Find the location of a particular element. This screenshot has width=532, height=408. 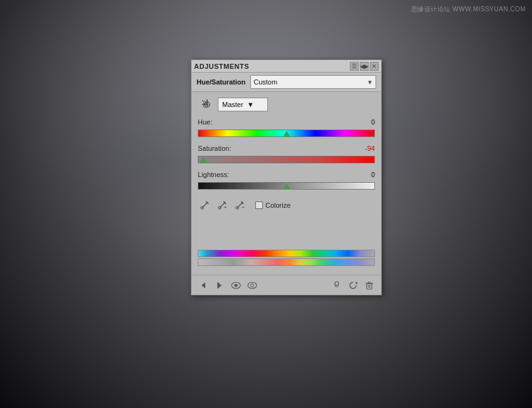

panel-titlebar: ADJUSTMENTS ☰ ◀▶ ✕ is located at coordinates (287, 66).